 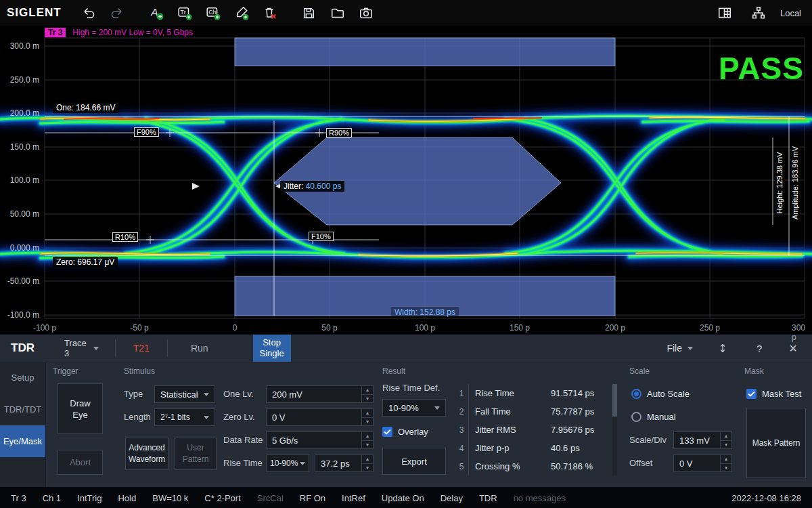 I want to click on section-title-scale: Scale, so click(x=639, y=371).